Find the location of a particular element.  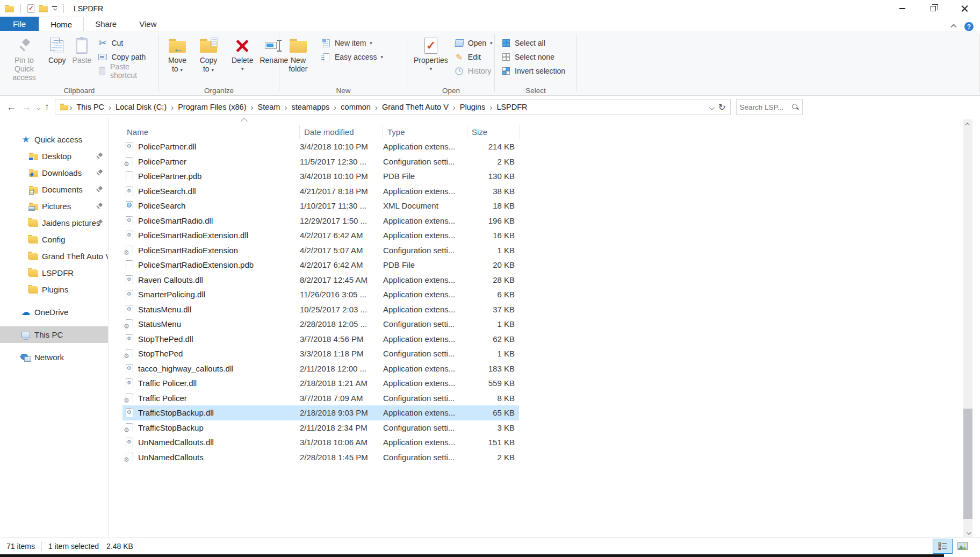

move-to-button: ← Move to ▾ is located at coordinates (177, 55).